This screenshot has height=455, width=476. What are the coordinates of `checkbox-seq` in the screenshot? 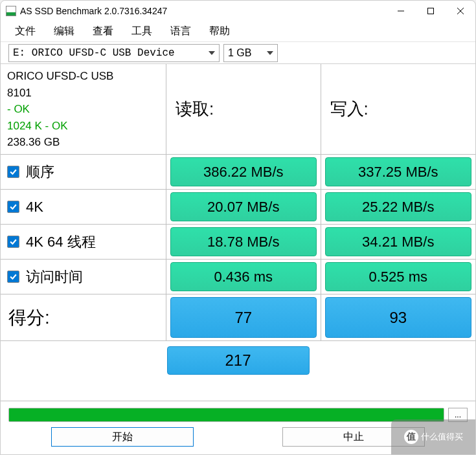 It's located at (13, 172).